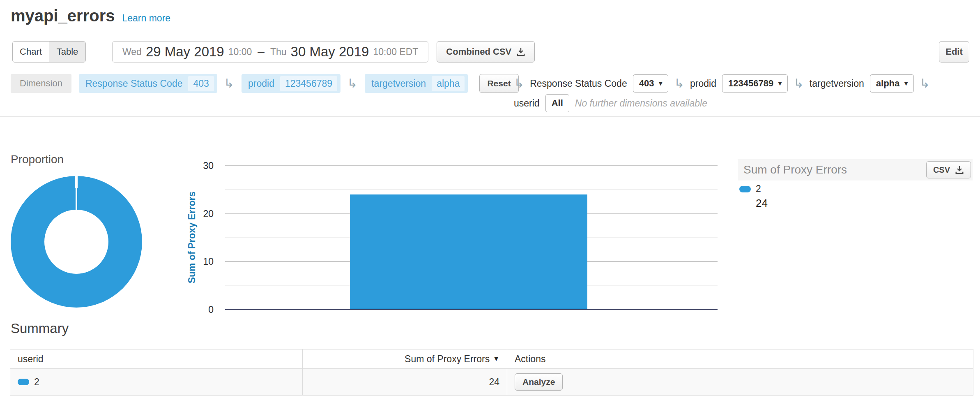 This screenshot has width=980, height=398. I want to click on selected-value: All, so click(557, 103).